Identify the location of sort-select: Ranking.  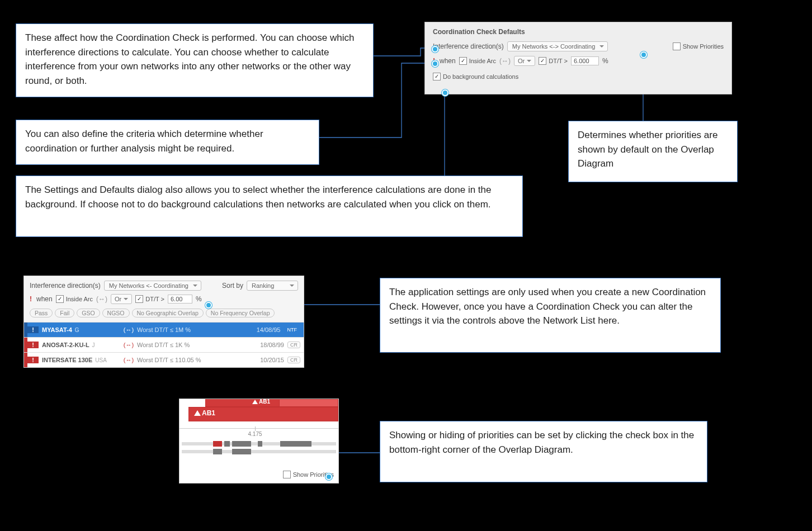
(272, 286).